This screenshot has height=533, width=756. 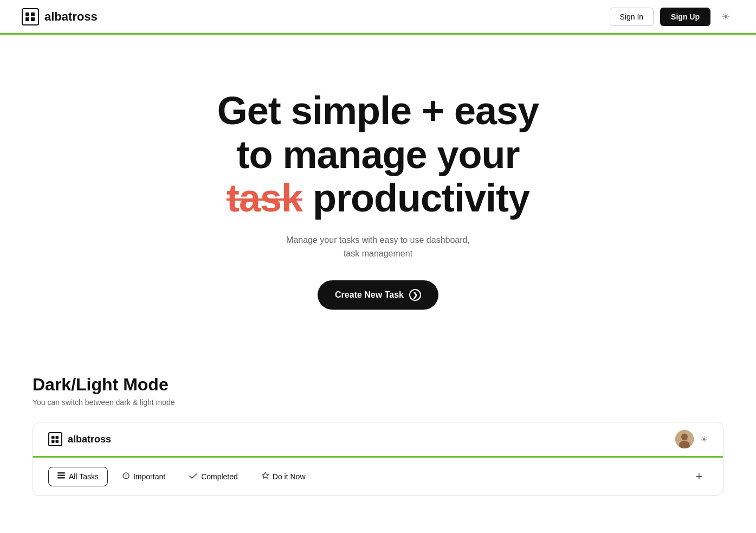 I want to click on tab-do-it-now: Do it Now, so click(x=284, y=476).